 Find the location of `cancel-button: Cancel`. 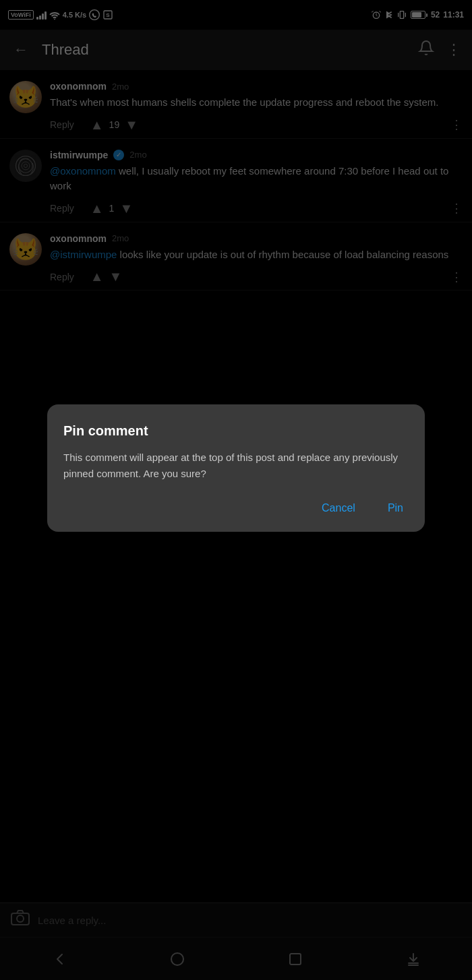

cancel-button: Cancel is located at coordinates (338, 508).